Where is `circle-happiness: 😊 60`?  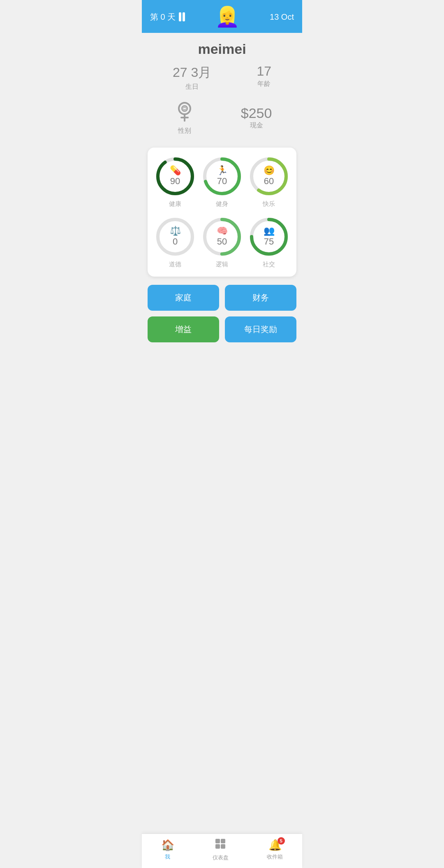
circle-happiness: 😊 60 is located at coordinates (269, 176).